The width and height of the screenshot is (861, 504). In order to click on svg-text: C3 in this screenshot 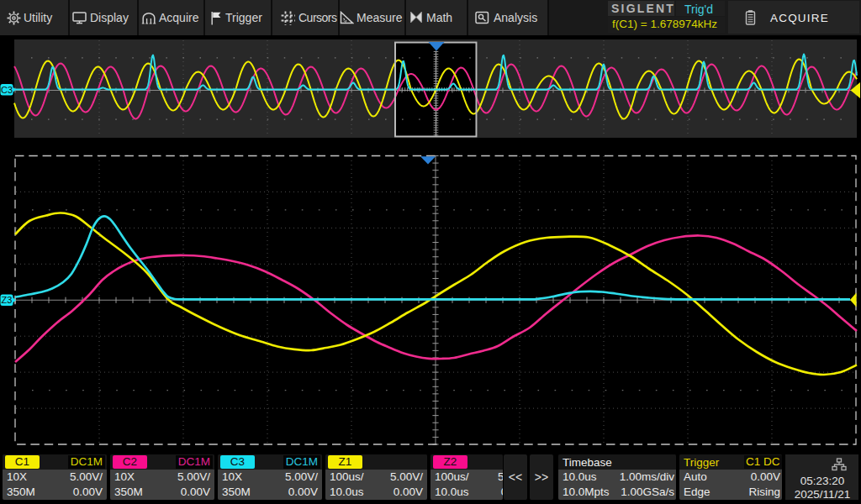, I will do `click(7, 90)`.